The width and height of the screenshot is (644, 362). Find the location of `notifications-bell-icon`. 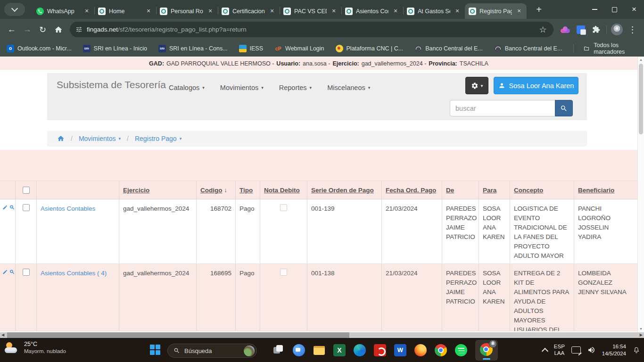

notifications-bell-icon is located at coordinates (636, 350).